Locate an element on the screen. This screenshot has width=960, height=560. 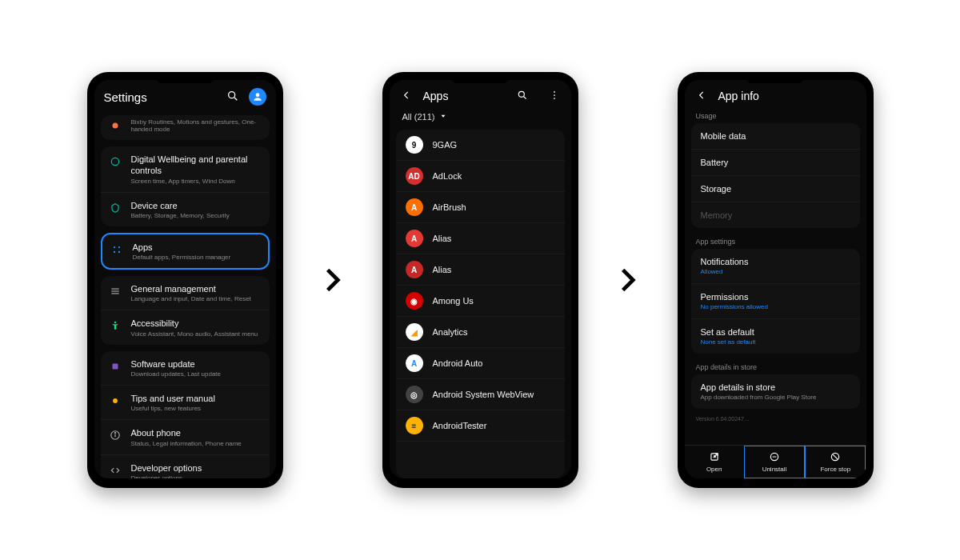
app-row: AAndroid Auto is located at coordinates (480, 363).